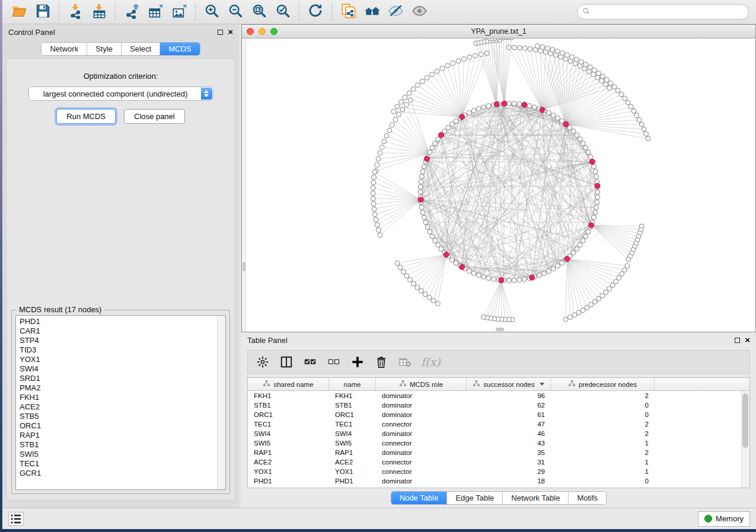  Describe the element at coordinates (663, 12) in the screenshot. I see `search-input` at that location.